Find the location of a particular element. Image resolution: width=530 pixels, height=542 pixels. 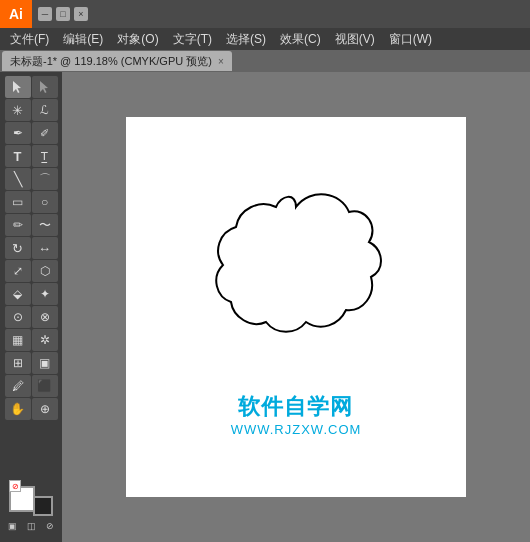

blend-tool: ⊗ is located at coordinates (45, 317).